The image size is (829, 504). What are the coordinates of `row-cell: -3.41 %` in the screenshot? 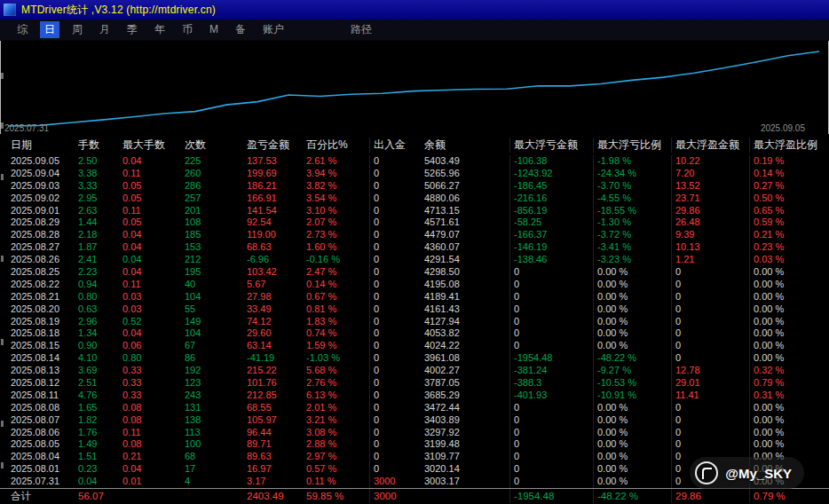 It's located at (634, 248).